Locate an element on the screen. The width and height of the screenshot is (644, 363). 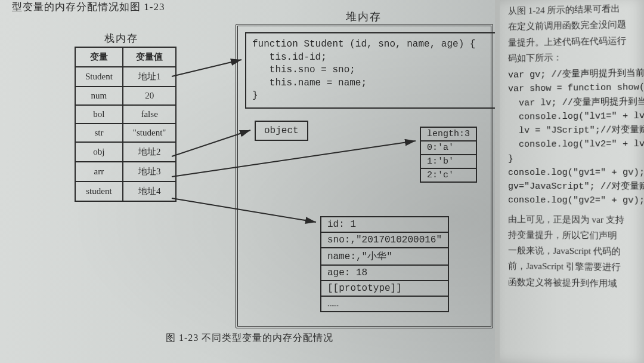
rp-line: 持变量提升，所以它们声明 is located at coordinates (563, 235).